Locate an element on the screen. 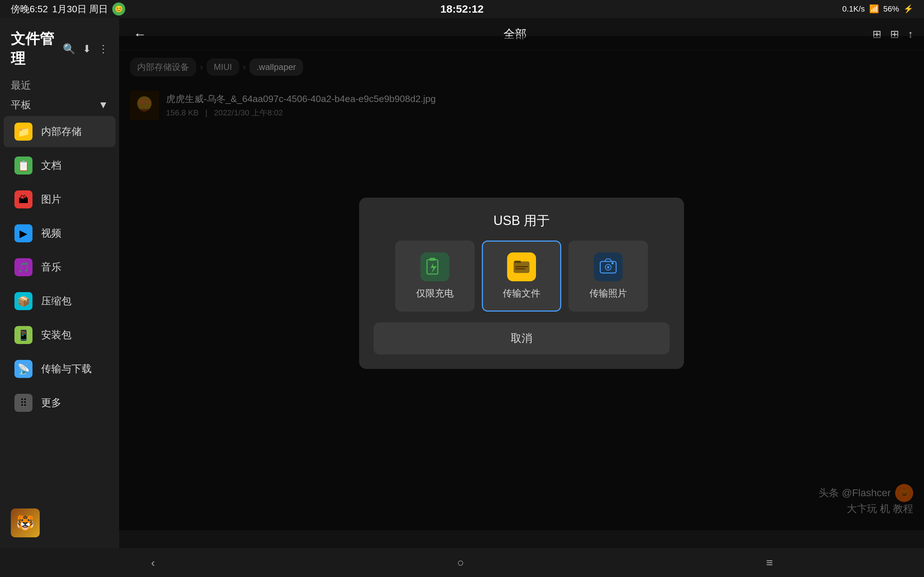 The image size is (924, 577). sidebar-item-apk: 📱 安装包 is located at coordinates (60, 335).